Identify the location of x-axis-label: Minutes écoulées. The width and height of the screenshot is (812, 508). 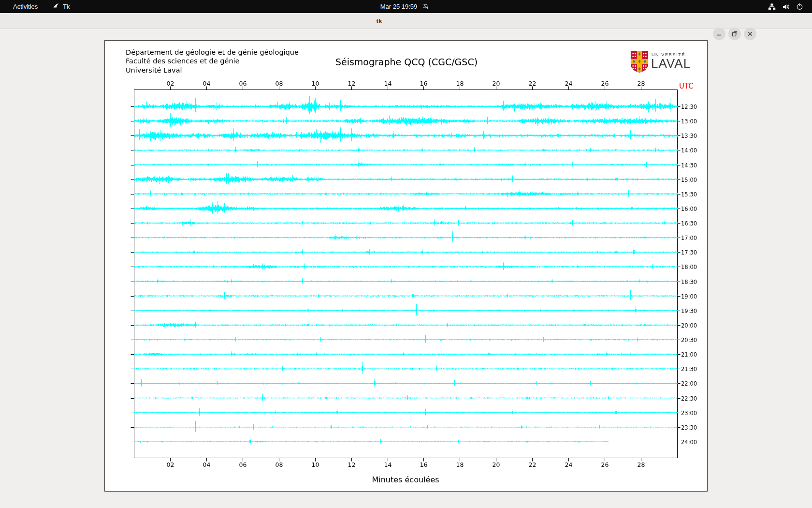
(405, 480).